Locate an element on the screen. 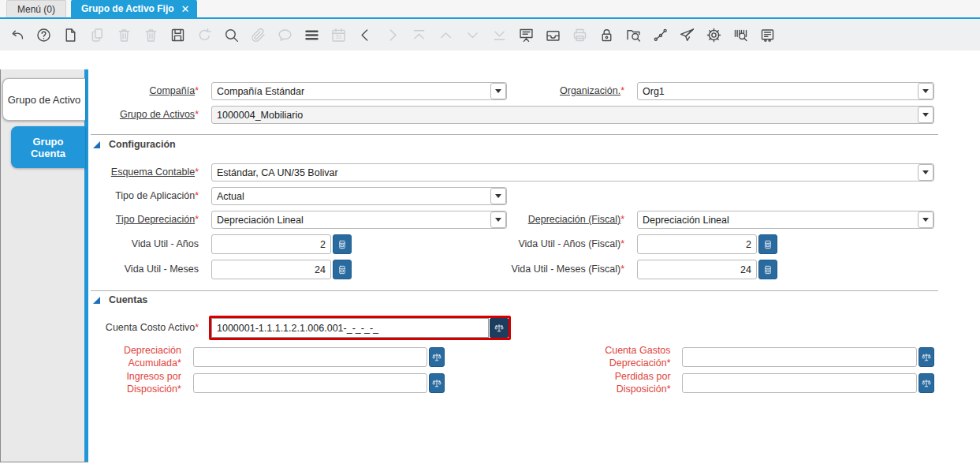 This screenshot has height=464, width=980. sidebar-tab-grupo-de-activo: Grupo de Activo is located at coordinates (44, 99).